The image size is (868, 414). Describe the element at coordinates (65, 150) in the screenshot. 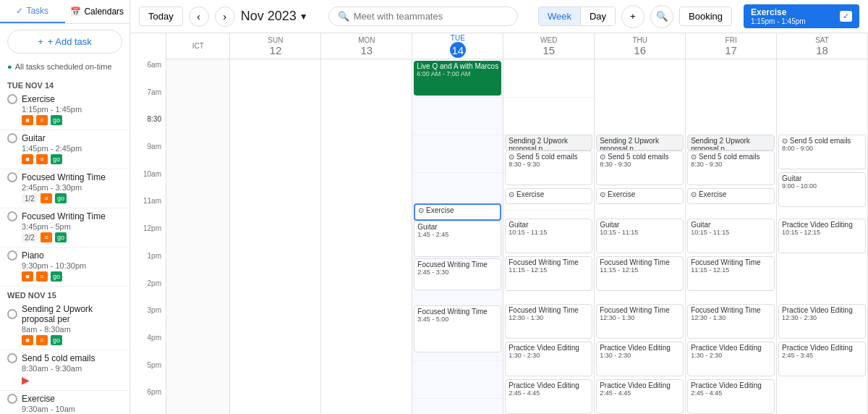

I see `list-item: Guitar 1:45pm - 2:45pm ■ ≡ go` at that location.